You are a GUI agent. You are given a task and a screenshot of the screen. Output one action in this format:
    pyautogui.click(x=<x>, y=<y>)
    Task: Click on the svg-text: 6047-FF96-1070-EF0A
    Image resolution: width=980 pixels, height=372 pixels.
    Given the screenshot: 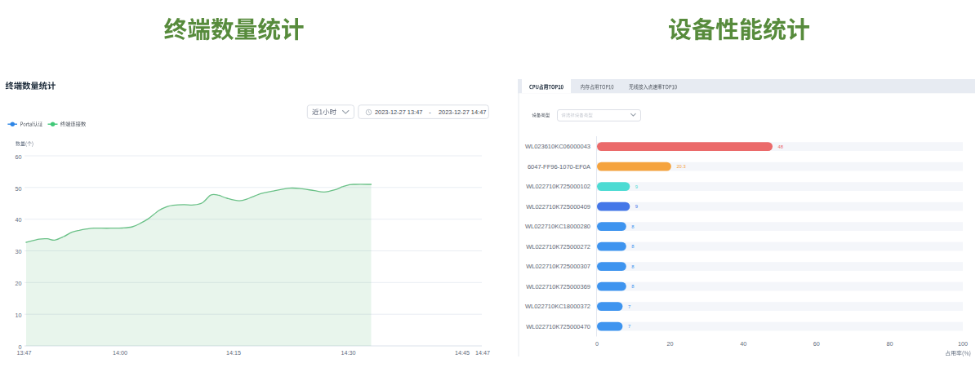 What is the action you would take?
    pyautogui.click(x=559, y=166)
    